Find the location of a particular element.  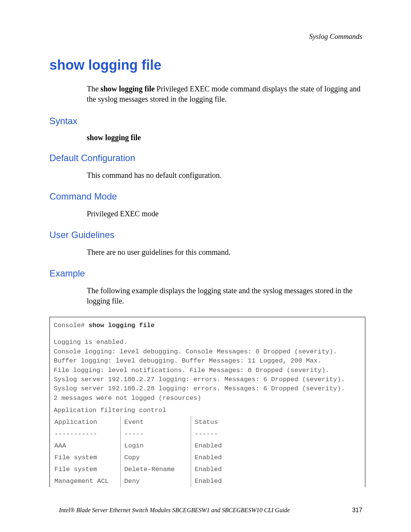

default-config-text: This command has no default configuratio… is located at coordinates (226, 175).